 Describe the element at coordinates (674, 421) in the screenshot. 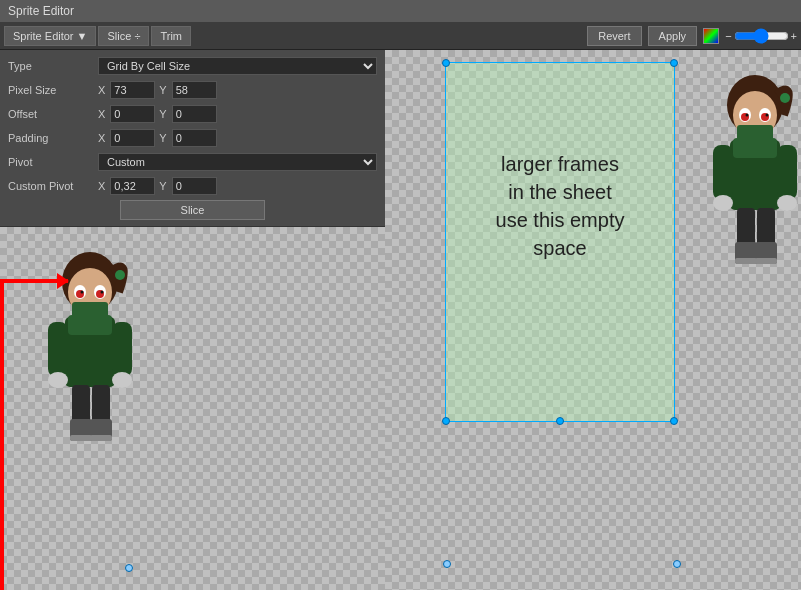

I see `handle-br` at that location.